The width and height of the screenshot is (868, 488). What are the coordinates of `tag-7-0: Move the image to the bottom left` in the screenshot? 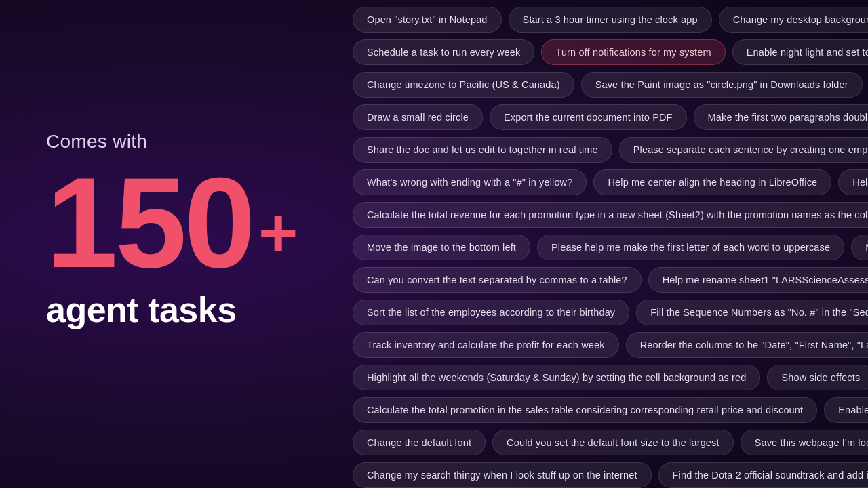 It's located at (441, 247).